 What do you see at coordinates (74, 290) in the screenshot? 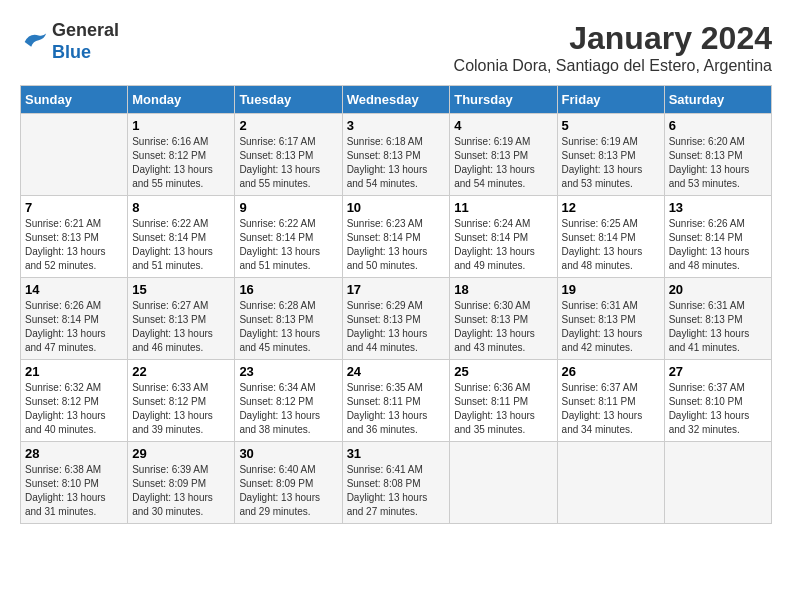
I see `day-number: 14` at bounding box center [74, 290].